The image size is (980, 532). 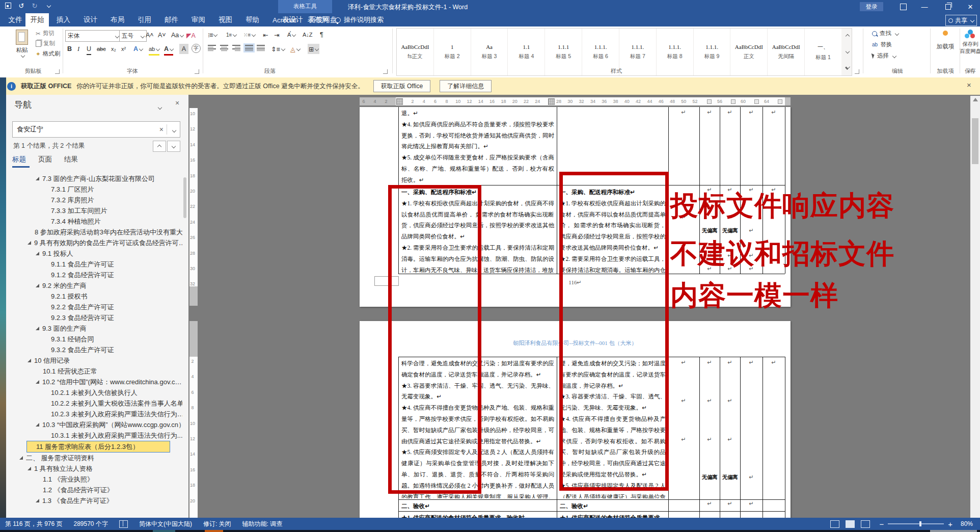 I want to click on nav-pane-close-icon: ×, so click(x=177, y=103).